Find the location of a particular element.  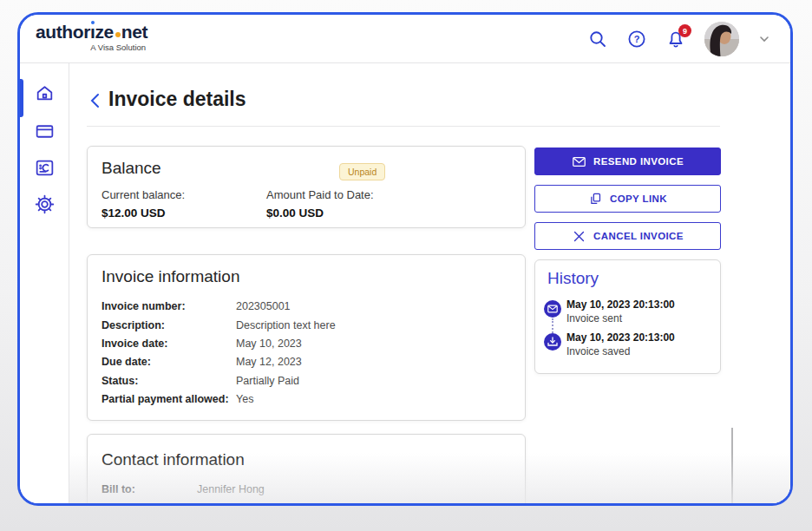

title-divider is located at coordinates (403, 127).